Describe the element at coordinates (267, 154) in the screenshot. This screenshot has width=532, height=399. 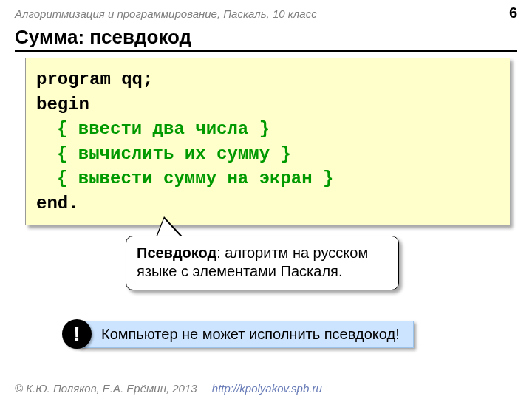
I see `code-comment: { вычислить их сумму }` at that location.